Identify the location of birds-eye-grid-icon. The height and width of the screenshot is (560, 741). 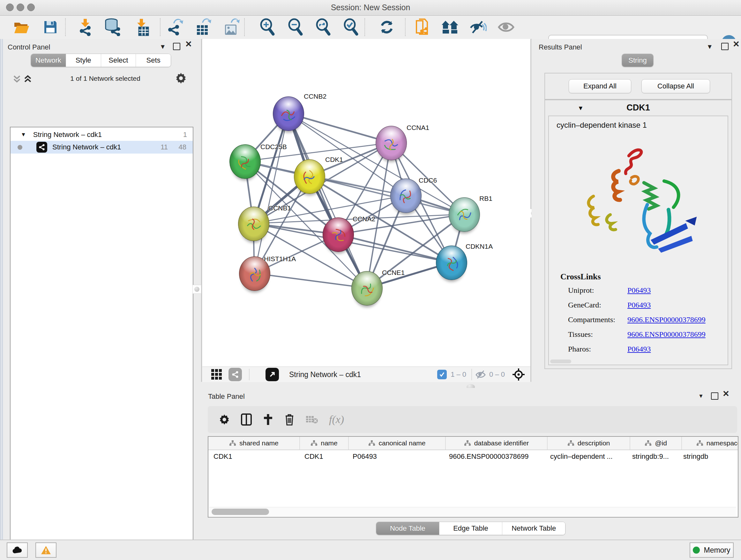
(217, 375).